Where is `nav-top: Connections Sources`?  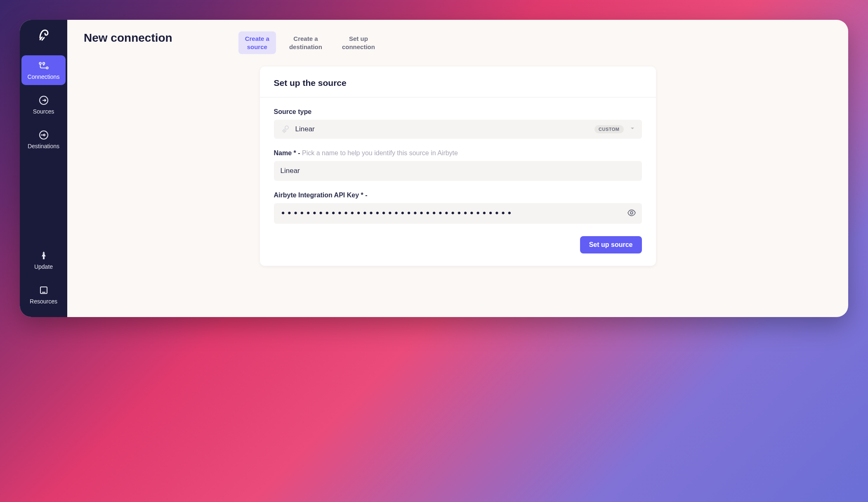
nav-top: Connections Sources is located at coordinates (44, 105).